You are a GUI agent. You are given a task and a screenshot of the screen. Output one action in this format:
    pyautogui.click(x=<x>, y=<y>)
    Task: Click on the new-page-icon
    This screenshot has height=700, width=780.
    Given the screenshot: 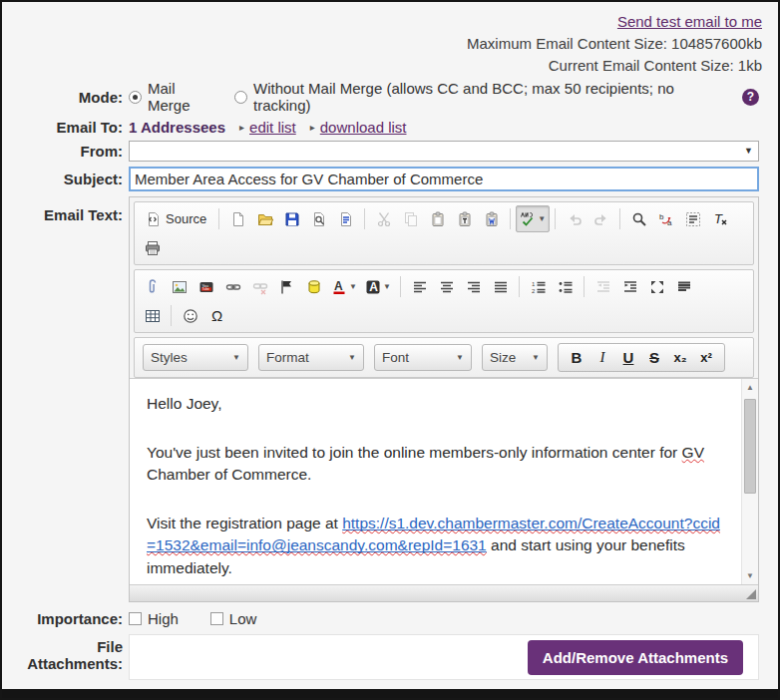 What is the action you would take?
    pyautogui.click(x=238, y=219)
    